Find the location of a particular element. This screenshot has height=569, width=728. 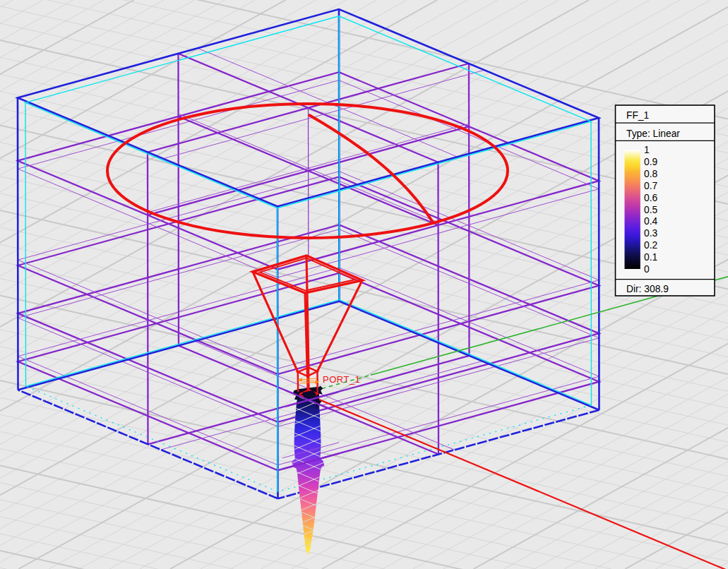

svg-text: 0.5 is located at coordinates (651, 210).